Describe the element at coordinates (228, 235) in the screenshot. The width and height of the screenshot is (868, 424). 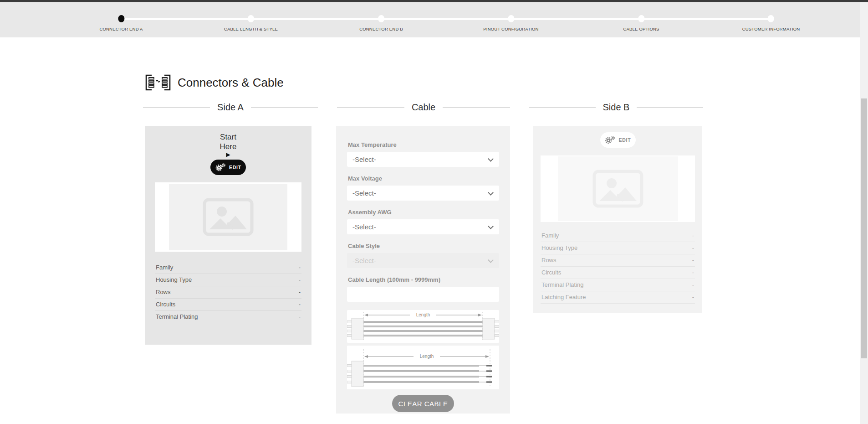
I see `side-a-card: Start Here ▶ EDIT` at that location.